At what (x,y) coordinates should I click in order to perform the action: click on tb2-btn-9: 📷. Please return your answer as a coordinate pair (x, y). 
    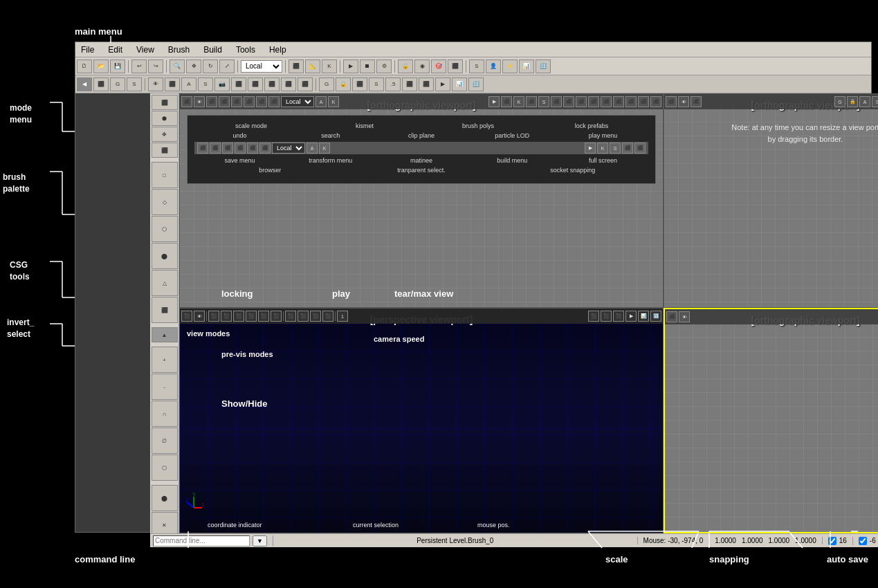
    Looking at the image, I should click on (222, 84).